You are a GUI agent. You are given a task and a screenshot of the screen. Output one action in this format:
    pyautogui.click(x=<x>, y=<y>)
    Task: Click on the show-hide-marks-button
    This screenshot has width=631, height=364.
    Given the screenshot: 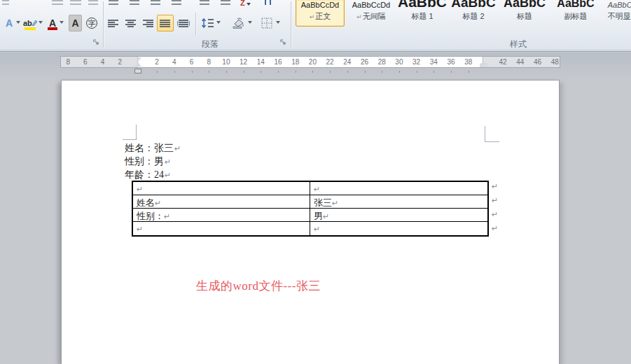 What is the action you would take?
    pyautogui.click(x=268, y=3)
    